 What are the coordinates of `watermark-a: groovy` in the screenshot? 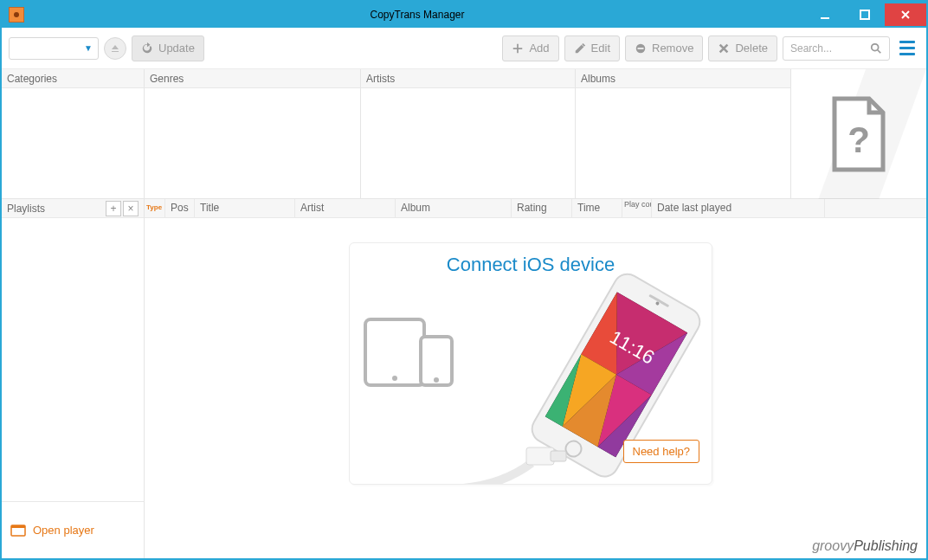 It's located at (833, 546).